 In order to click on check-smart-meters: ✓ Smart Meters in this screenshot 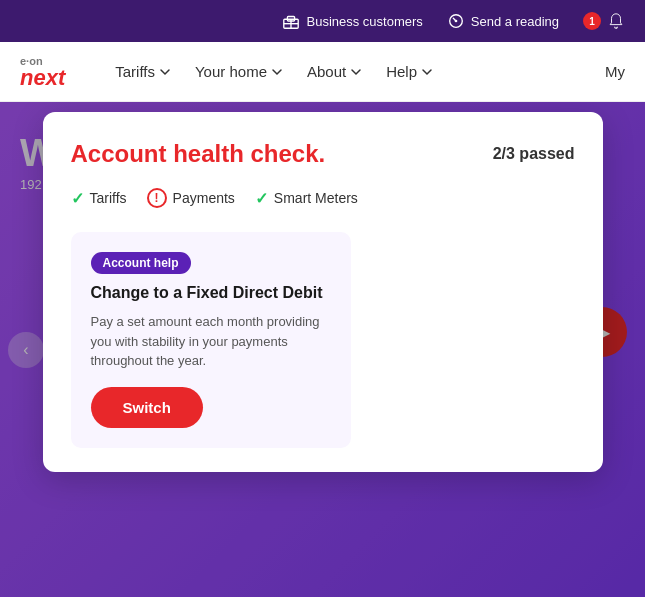, I will do `click(306, 198)`.